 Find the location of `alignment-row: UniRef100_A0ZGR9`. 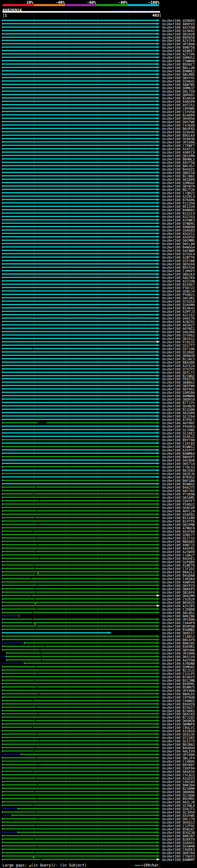

alignment-row: UniRef100_A0ZGR9 is located at coordinates (98, 413).